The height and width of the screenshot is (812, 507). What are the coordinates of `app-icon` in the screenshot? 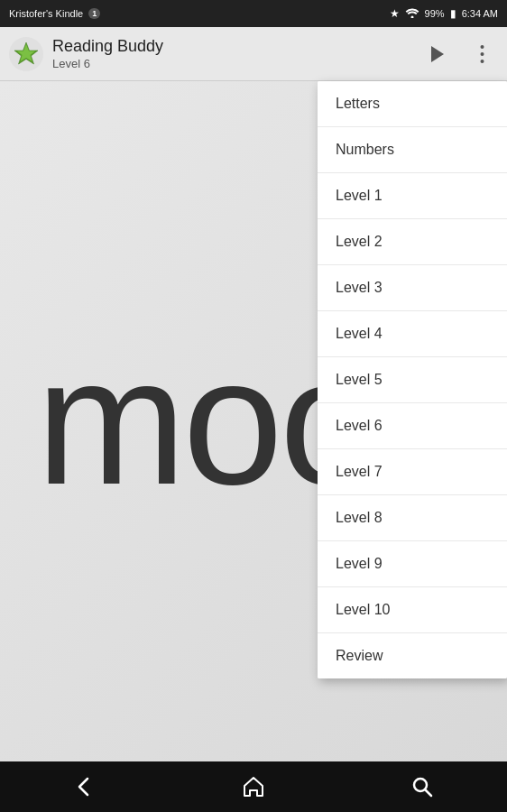 It's located at (26, 54).